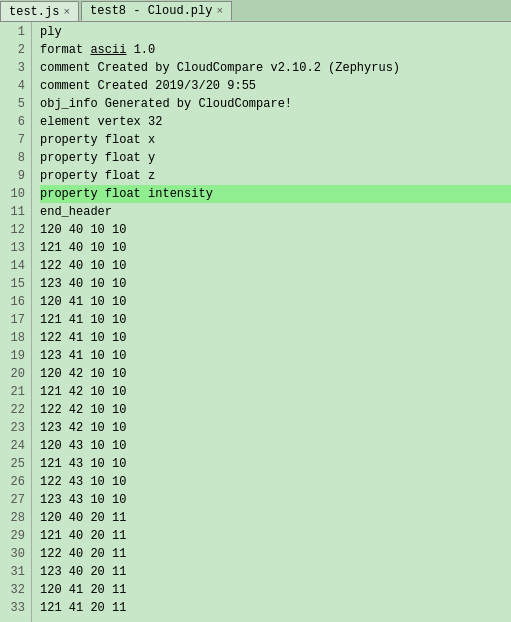 This screenshot has height=622, width=511. Describe the element at coordinates (276, 608) in the screenshot. I see `code-line-33: 121 41 20 11` at that location.